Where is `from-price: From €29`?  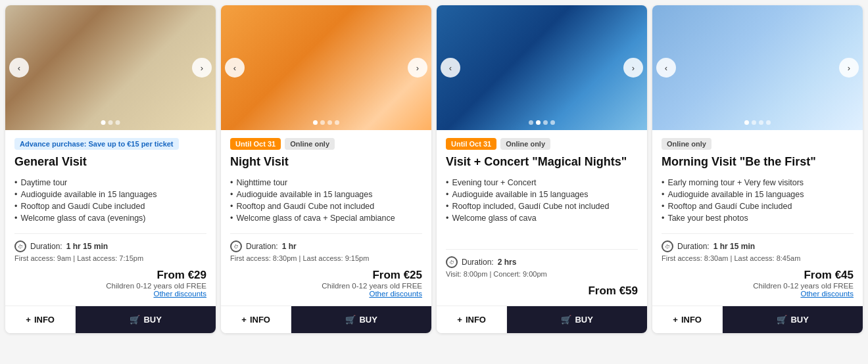 from-price: From €29 is located at coordinates (110, 275).